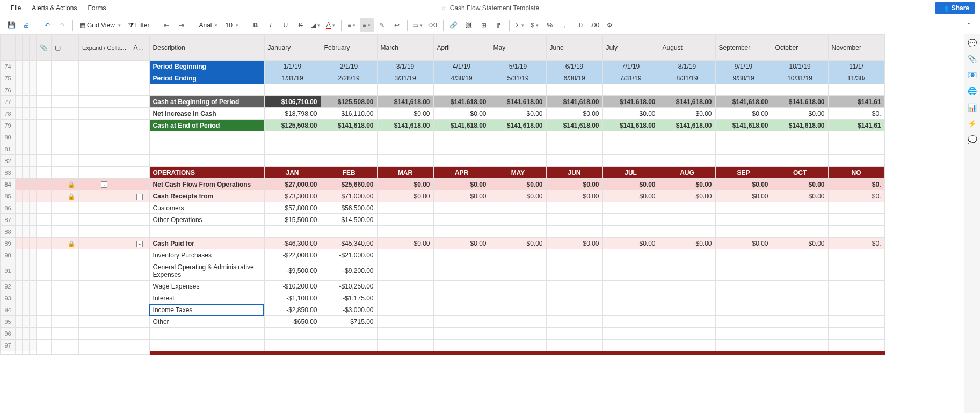 The width and height of the screenshot is (980, 413). I want to click on data-cell: -$715.00, so click(349, 322).